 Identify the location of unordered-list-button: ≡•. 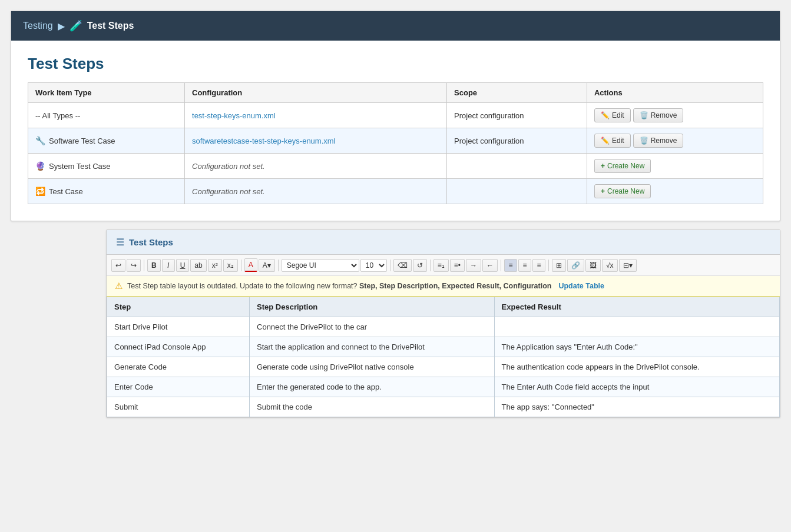
(457, 265).